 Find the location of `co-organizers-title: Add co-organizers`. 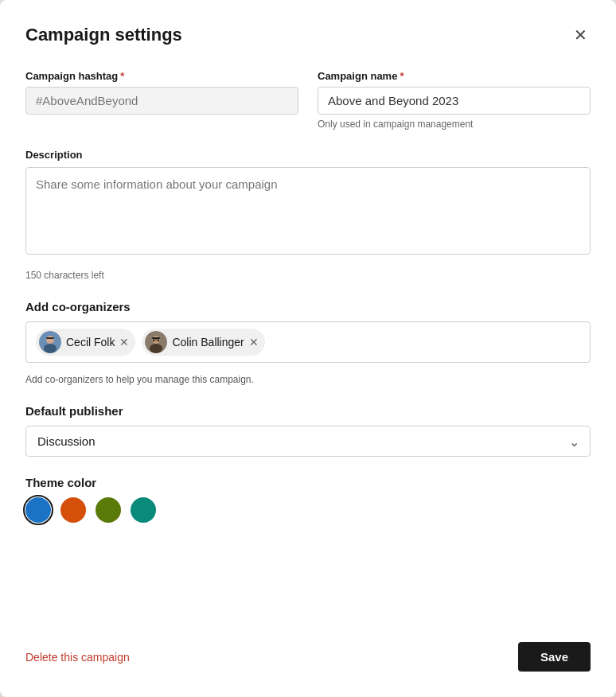

co-organizers-title: Add co-organizers is located at coordinates (308, 307).